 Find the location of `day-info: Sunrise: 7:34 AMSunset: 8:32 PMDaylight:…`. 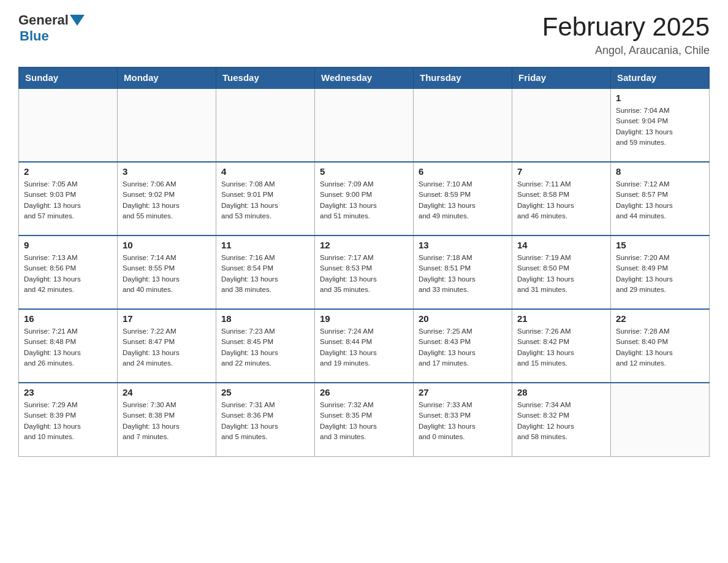

day-info: Sunrise: 7:34 AMSunset: 8:32 PMDaylight:… is located at coordinates (561, 421).